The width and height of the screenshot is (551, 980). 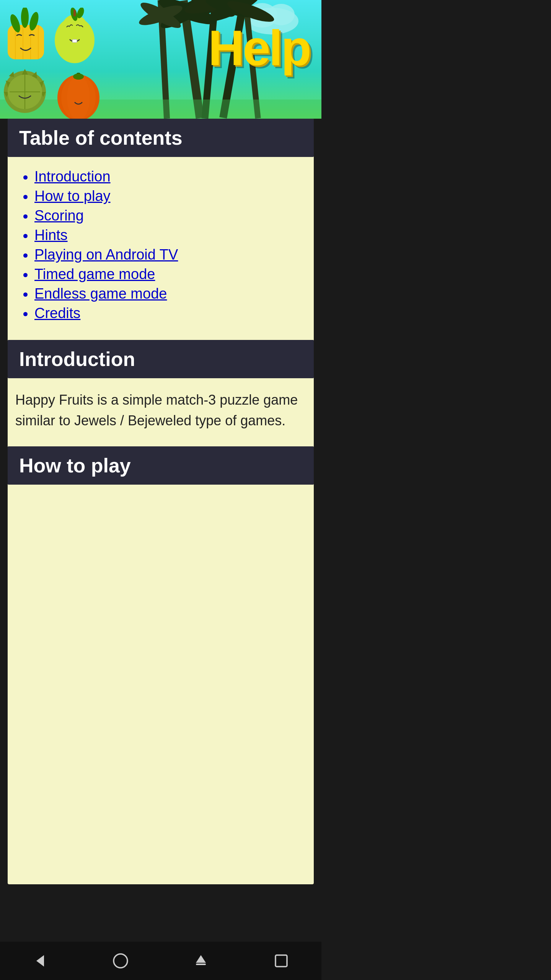 I want to click on howtoplay-body, so click(x=161, y=523).